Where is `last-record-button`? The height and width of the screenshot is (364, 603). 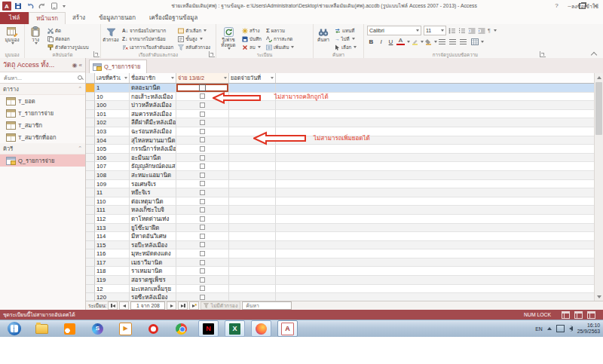 last-record-button is located at coordinates (182, 306).